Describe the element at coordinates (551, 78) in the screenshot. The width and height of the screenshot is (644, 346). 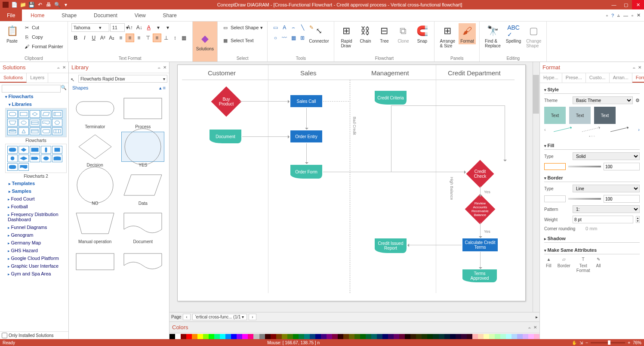
I see `tab-hype: Hype...` at that location.